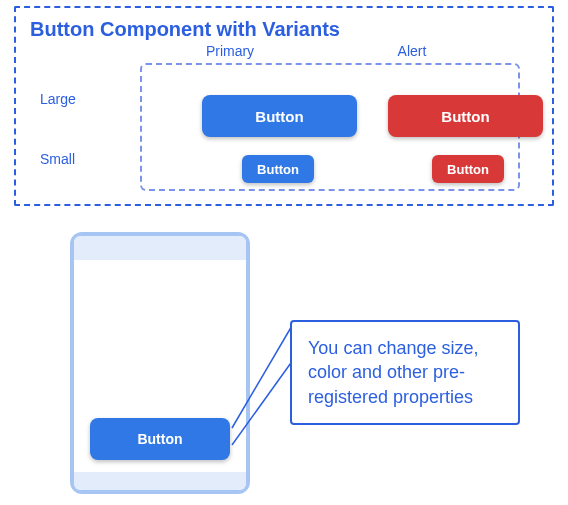  What do you see at coordinates (405, 372) in the screenshot?
I see `callout-box: You can change size, color and other pre…` at bounding box center [405, 372].